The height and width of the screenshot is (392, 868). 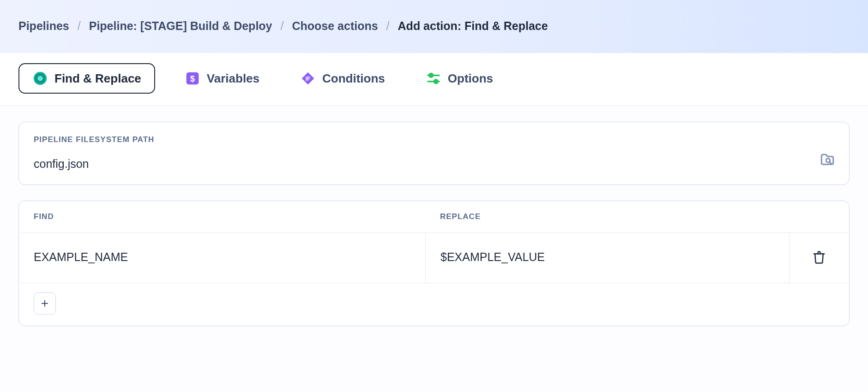 What do you see at coordinates (434, 27) in the screenshot?
I see `breadcrumb-header: Pipelines / Pipeline: [STAGE] Build & De…` at bounding box center [434, 27].